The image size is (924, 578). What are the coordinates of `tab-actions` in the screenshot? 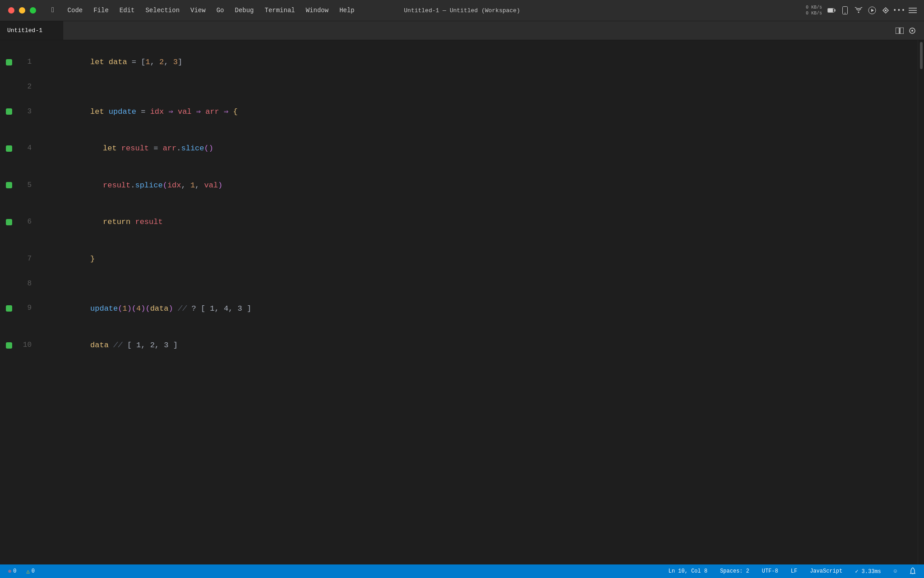 It's located at (910, 31).